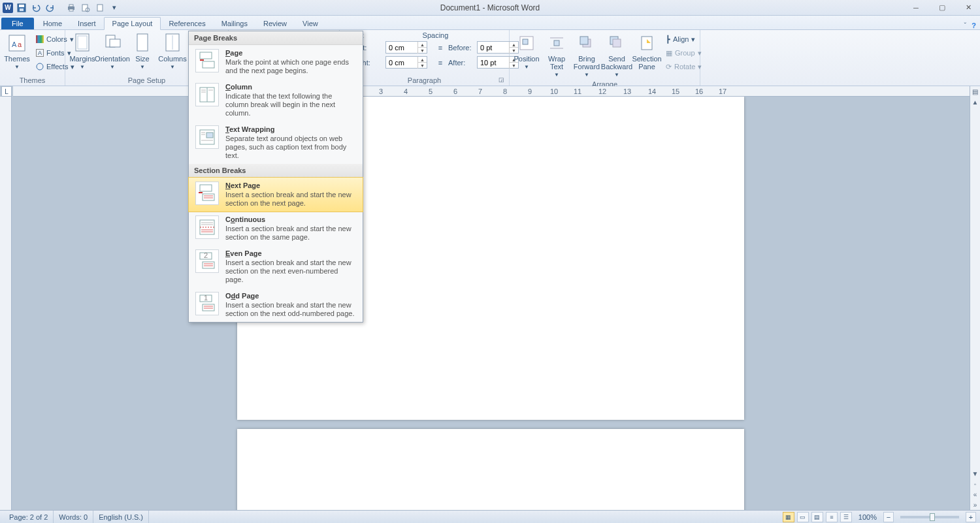 Image resolution: width=980 pixels, height=523 pixels. What do you see at coordinates (6, 303) in the screenshot?
I see `vertical-ruler` at bounding box center [6, 303].